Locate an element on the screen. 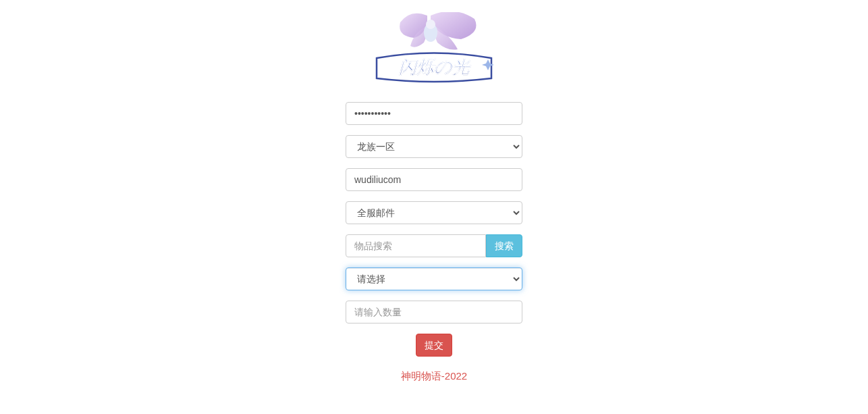 The width and height of the screenshot is (868, 414). password-input is located at coordinates (434, 113).